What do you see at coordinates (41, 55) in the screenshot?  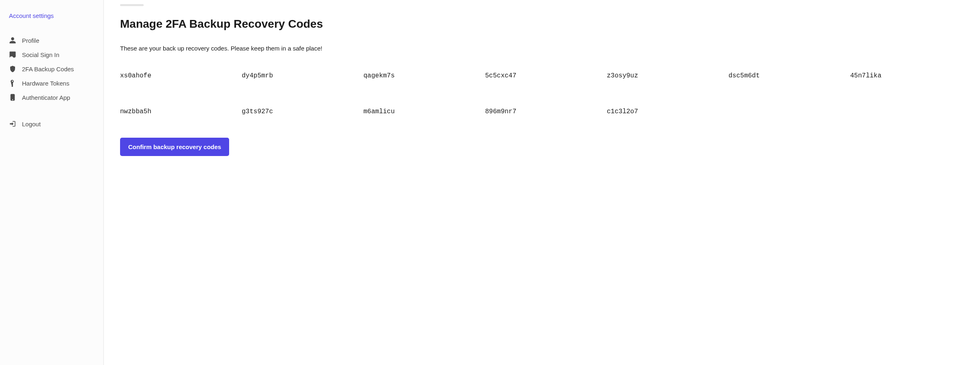 I see `sidebar-item-label: Social Sign In` at bounding box center [41, 55].